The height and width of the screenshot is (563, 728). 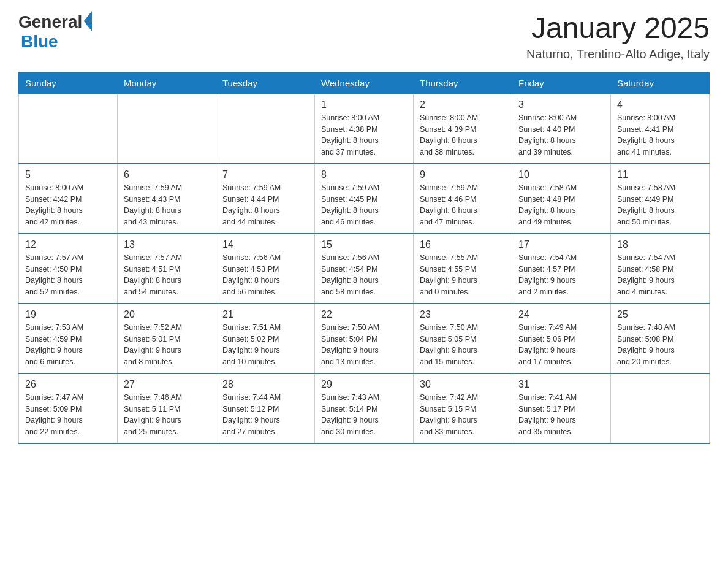 What do you see at coordinates (463, 269) in the screenshot?
I see `calendar-cell: 16Sunrise: 7:55 AMSunset: 4:55 PMDayligh…` at bounding box center [463, 269].